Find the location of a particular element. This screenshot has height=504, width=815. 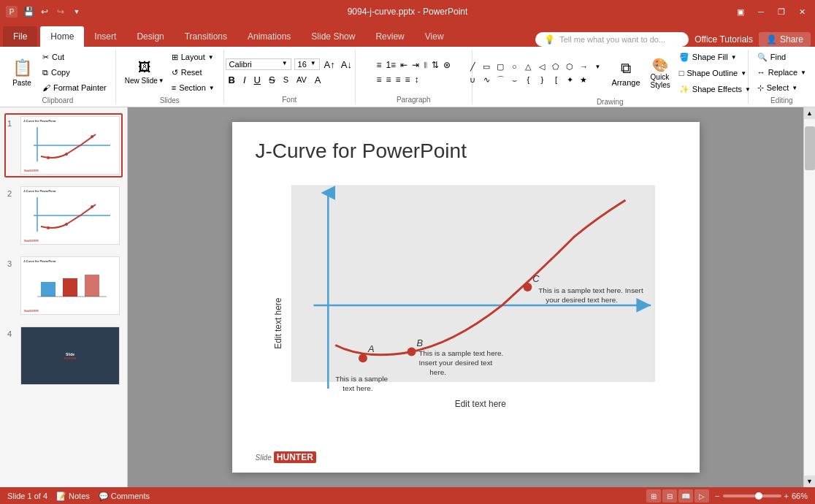

tab-review: Review is located at coordinates (390, 37).